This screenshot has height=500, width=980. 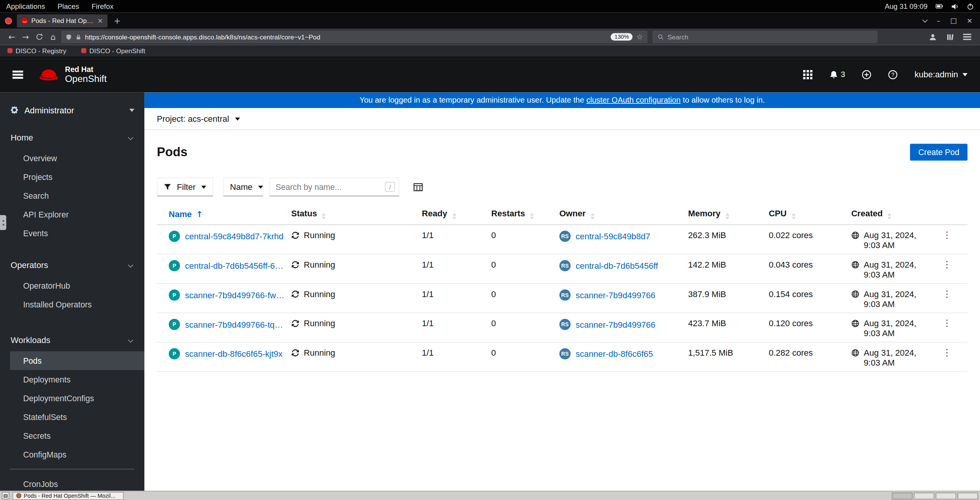 What do you see at coordinates (72, 110) in the screenshot?
I see `perspective-switcher: Administrator` at bounding box center [72, 110].